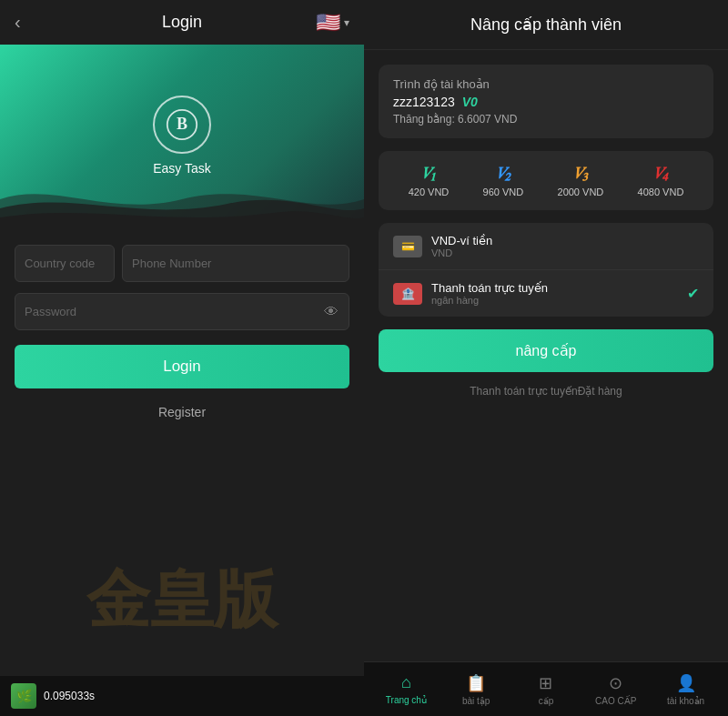 Image resolution: width=728 pixels, height=716 pixels. Describe the element at coordinates (686, 690) in the screenshot. I see `nav-item-account: 👤 tài khoản` at that location.